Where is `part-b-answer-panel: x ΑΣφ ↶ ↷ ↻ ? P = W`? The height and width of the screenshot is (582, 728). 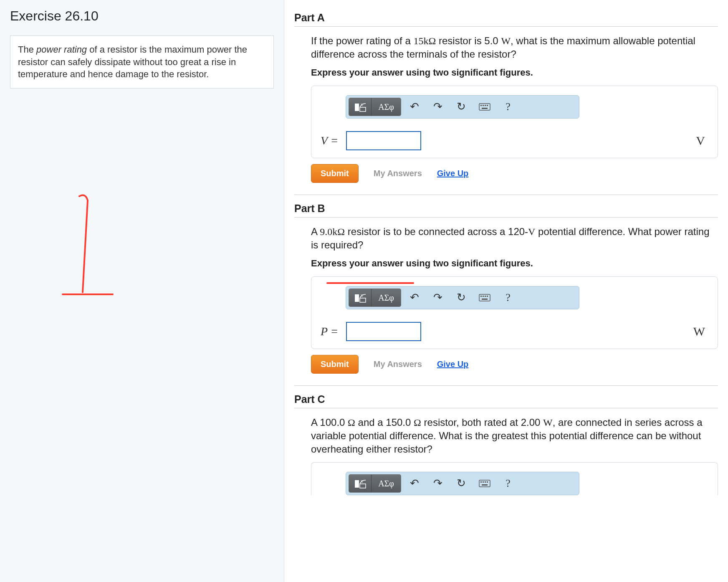
part-b-answer-panel: x ΑΣφ ↶ ↷ ↻ ? P = W is located at coordinates (514, 313).